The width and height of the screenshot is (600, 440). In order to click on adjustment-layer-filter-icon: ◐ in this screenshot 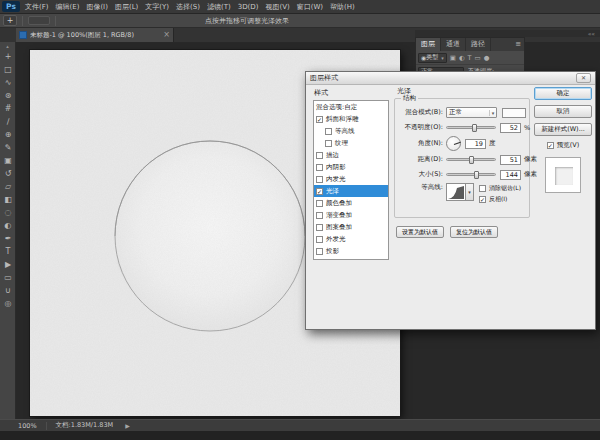, I will do `click(462, 58)`.